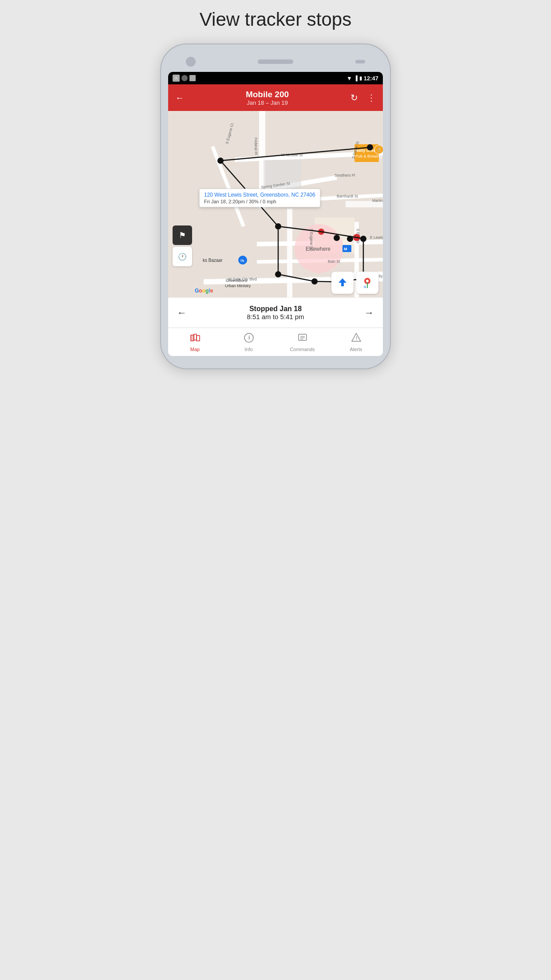 Image resolution: width=551 pixels, height=980 pixels. I want to click on map-icon, so click(195, 339).